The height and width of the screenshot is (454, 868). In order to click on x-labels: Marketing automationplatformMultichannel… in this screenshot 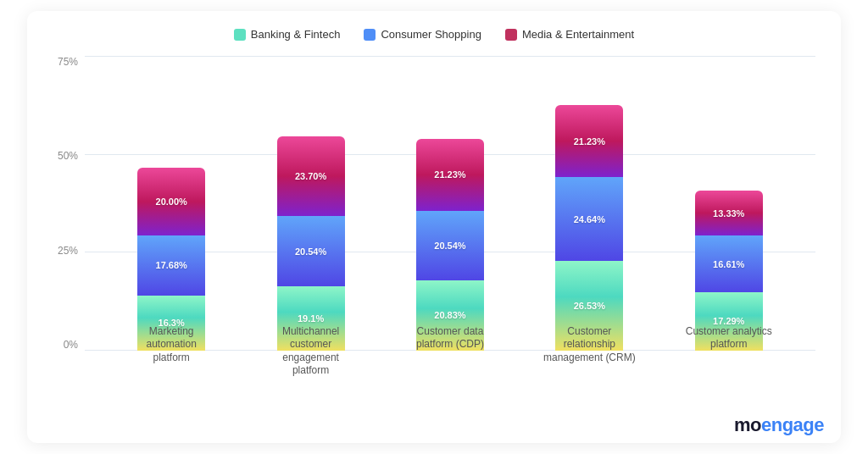, I will do `click(450, 352)`.